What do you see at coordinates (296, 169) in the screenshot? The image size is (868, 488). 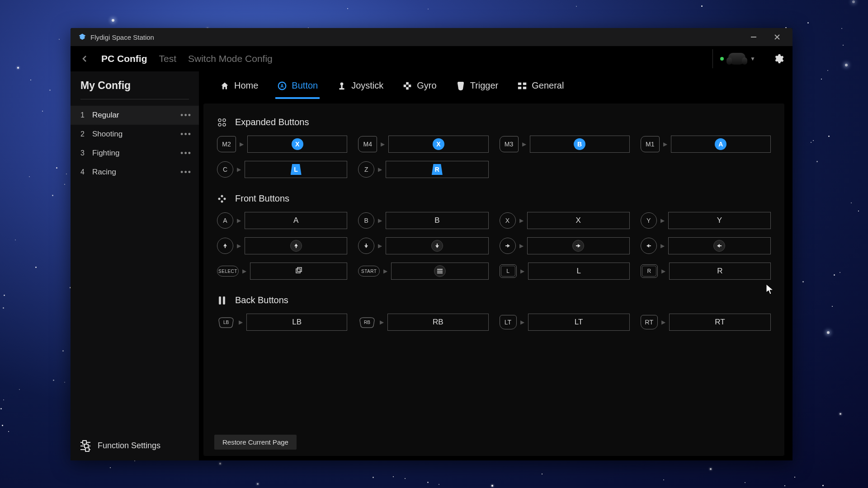 I see `assigned-value-icon: L` at bounding box center [296, 169].